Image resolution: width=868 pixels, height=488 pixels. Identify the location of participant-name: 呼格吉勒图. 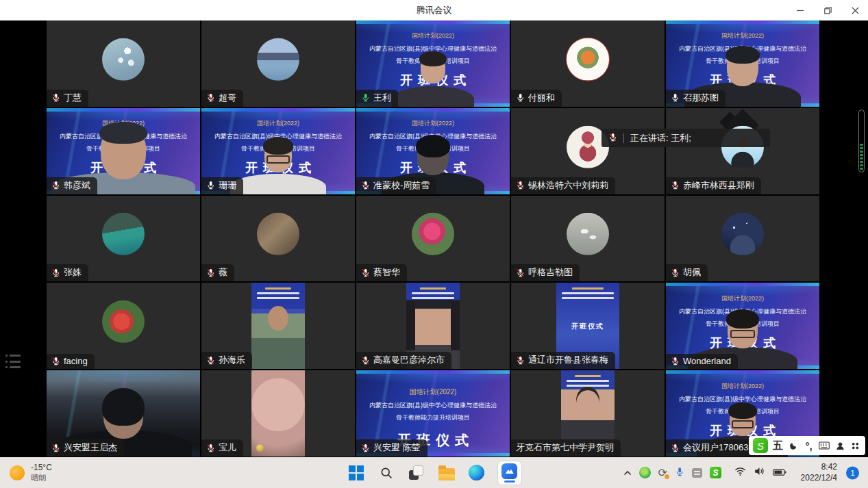
(551, 272).